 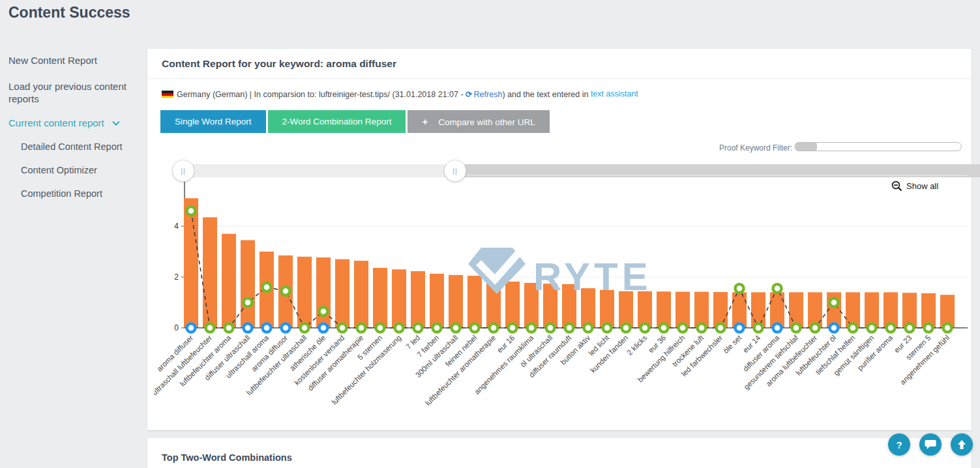 I want to click on chart-scrollbar-right-handle: ||, so click(x=455, y=171).